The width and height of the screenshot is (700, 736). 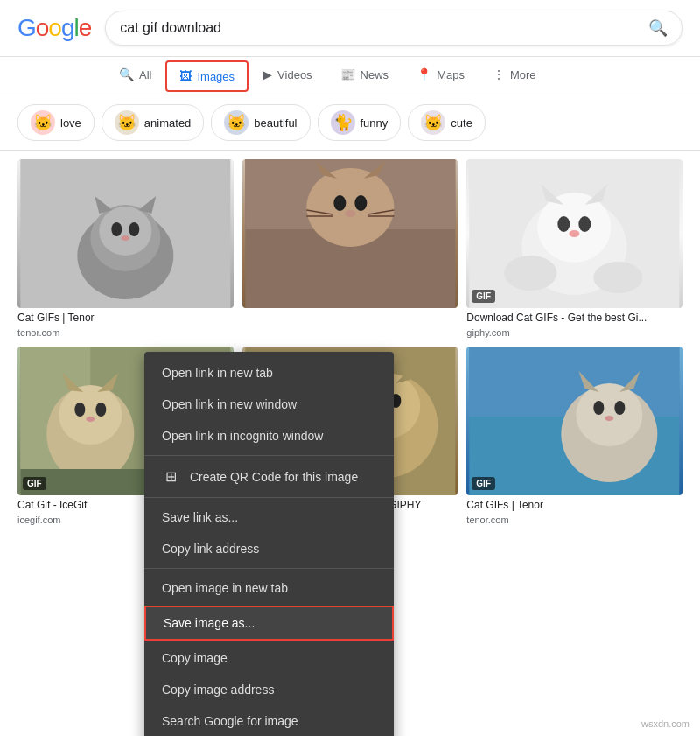 What do you see at coordinates (483, 483) in the screenshot?
I see `gif-badge-r2c3: GIF` at bounding box center [483, 483].